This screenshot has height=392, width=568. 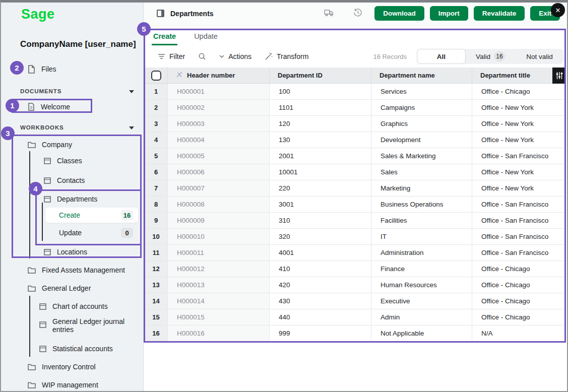 What do you see at coordinates (219, 221) in the screenshot?
I see `table-cell: H000009` at bounding box center [219, 221].